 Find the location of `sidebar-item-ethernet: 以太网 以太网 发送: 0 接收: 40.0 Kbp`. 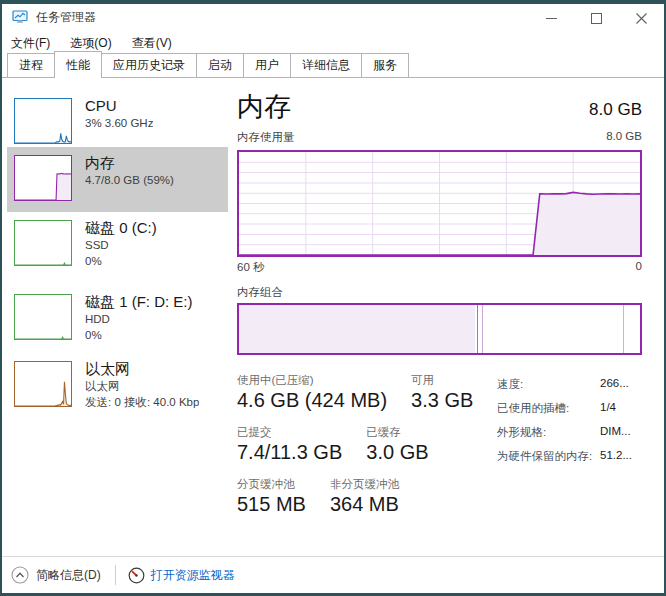

sidebar-item-ethernet: 以太网 以太网 发送: 0 接收: 40.0 Kbp is located at coordinates (118, 384).